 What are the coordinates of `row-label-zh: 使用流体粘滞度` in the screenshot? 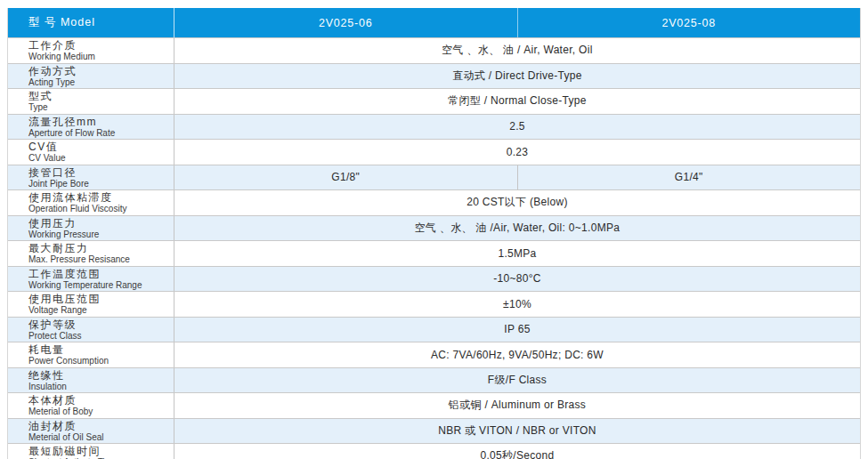 It's located at (101, 197).